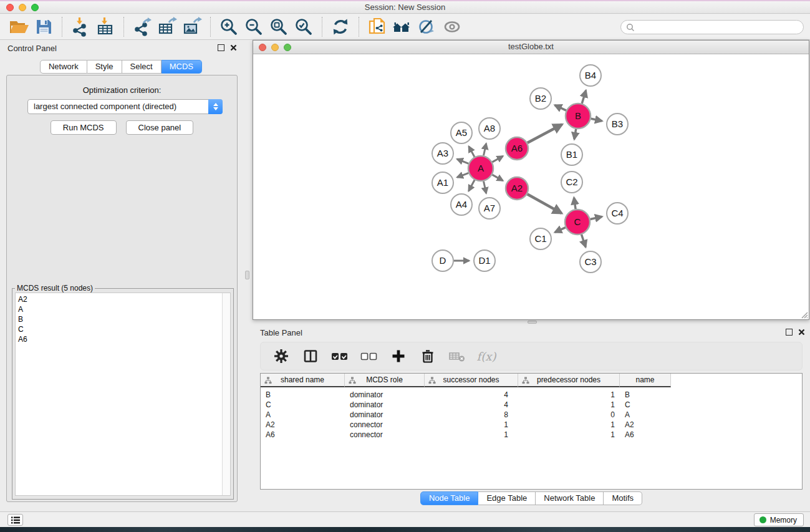 The width and height of the screenshot is (810, 532). I want to click on edge-A-A8, so click(485, 150).